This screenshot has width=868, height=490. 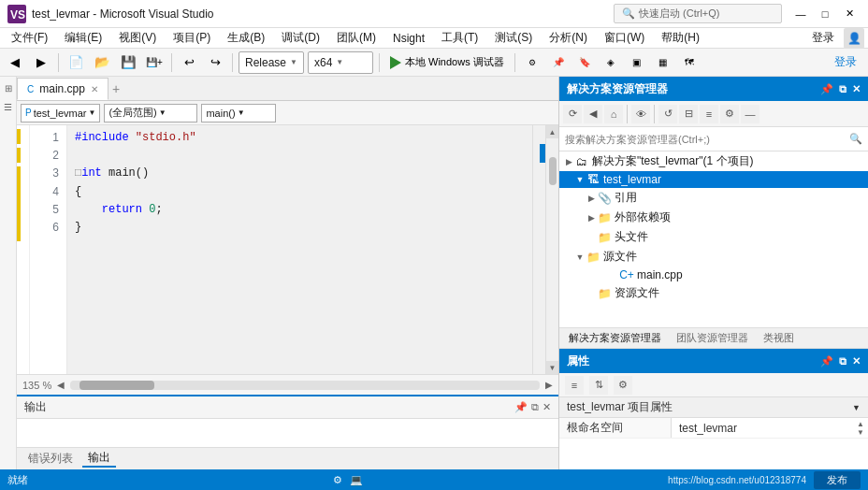 I want to click on menu-project: 项目(P), so click(x=192, y=37).